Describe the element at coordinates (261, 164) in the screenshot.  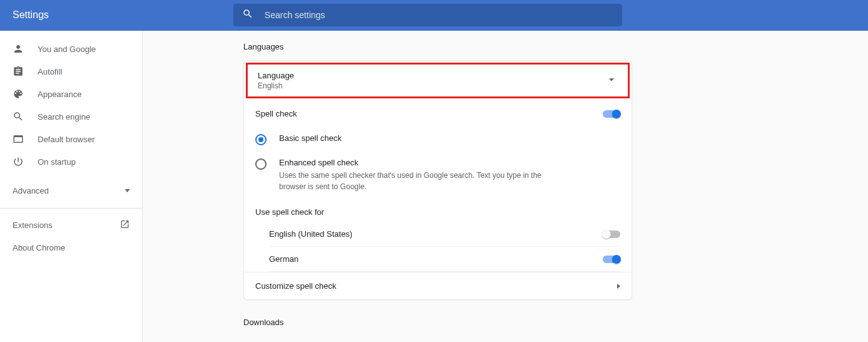
I see `radio-unselected-icon` at that location.